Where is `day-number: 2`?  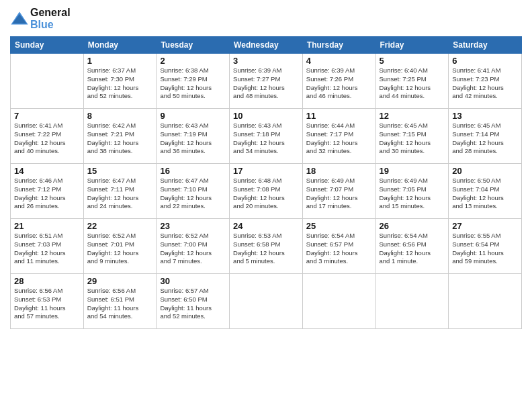 day-number: 2 is located at coordinates (193, 60).